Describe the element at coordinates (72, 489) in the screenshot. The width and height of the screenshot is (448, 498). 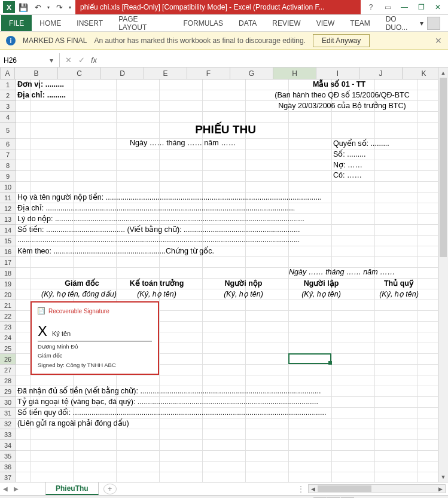
I see `sheet-tab-active: PhieuThu` at that location.